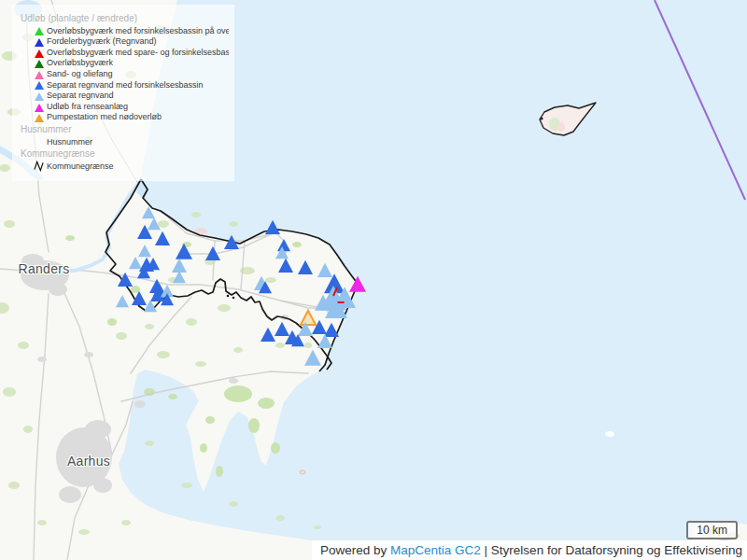  What do you see at coordinates (123, 93) in the screenshot?
I see `legend-panel: Udløb (planlagte / ændrede)Overløbsbygvæ…` at bounding box center [123, 93].